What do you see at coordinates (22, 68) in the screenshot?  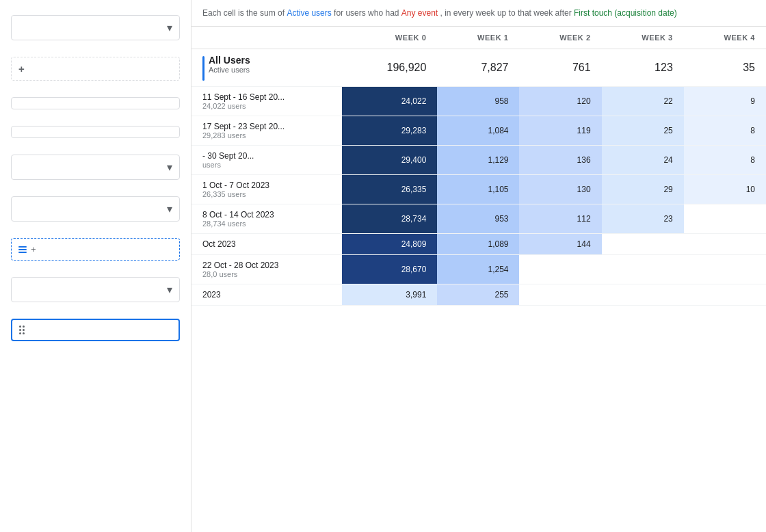 I see `plus-icon: +` at bounding box center [22, 68].